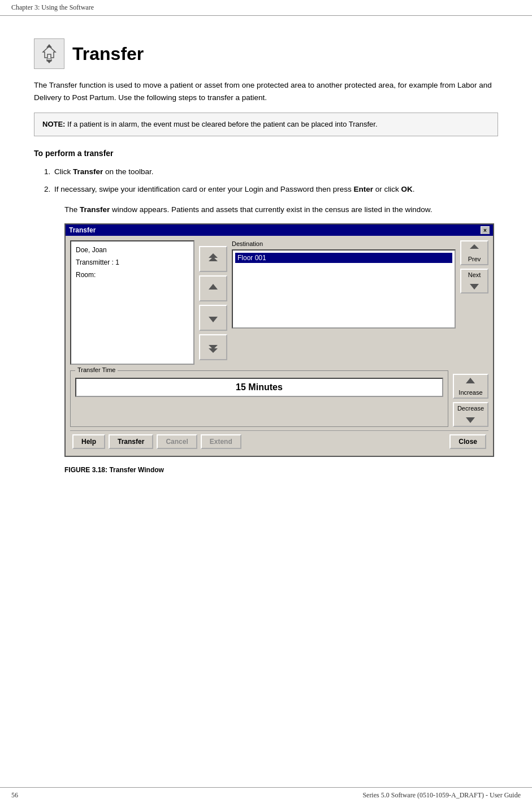 This screenshot has height=803, width=532. I want to click on bottom-bar: 56 Series 5.0 Software (0510-1059-A_DRAF…, so click(266, 795).